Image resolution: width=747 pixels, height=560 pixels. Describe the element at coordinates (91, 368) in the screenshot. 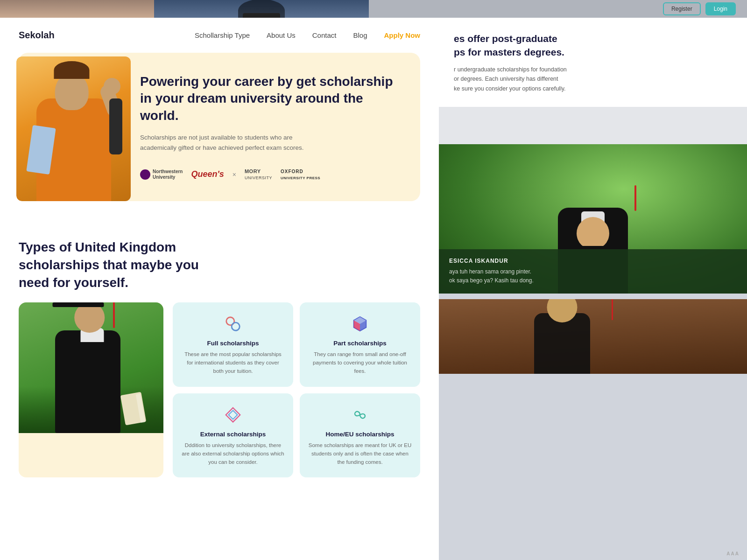

I see `graduate-photo` at that location.